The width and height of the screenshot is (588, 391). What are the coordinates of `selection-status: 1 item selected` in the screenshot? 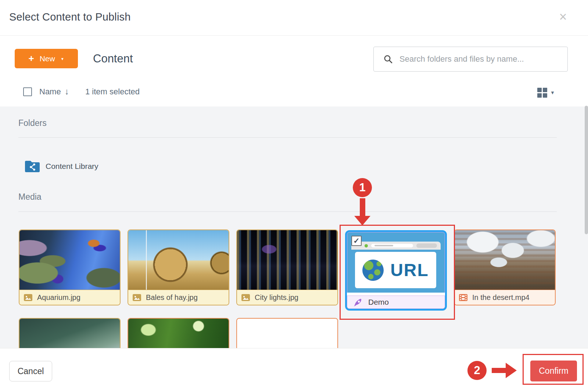 It's located at (112, 92).